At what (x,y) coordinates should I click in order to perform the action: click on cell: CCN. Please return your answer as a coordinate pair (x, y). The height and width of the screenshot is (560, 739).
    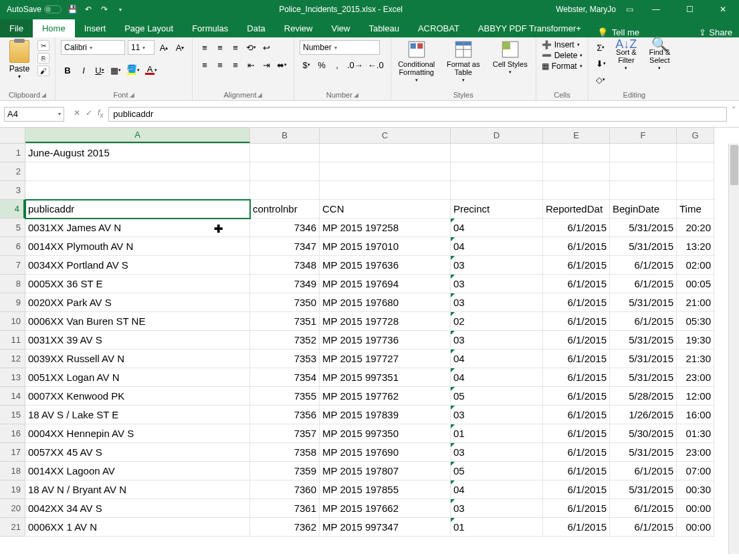
    Looking at the image, I should click on (385, 209).